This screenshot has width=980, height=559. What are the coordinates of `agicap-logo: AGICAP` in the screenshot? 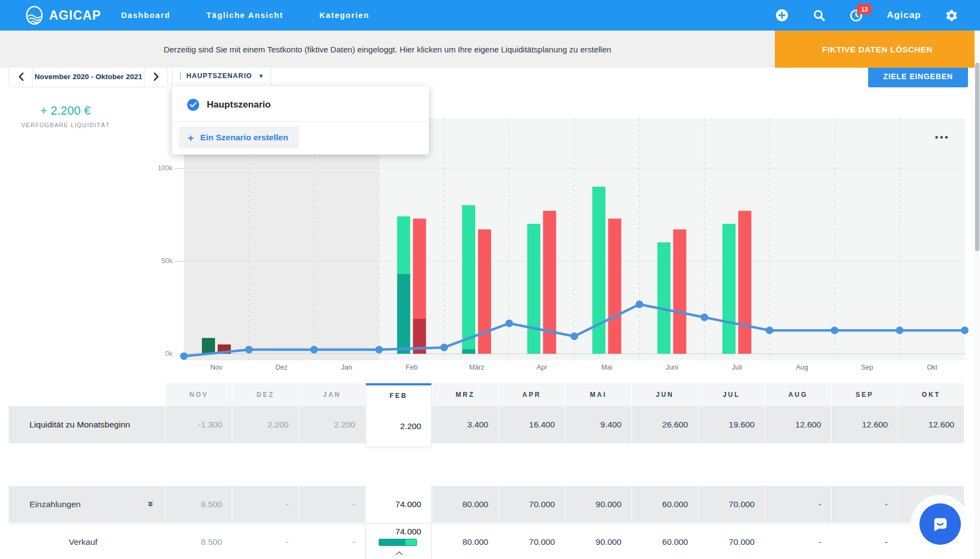 It's located at (62, 15).